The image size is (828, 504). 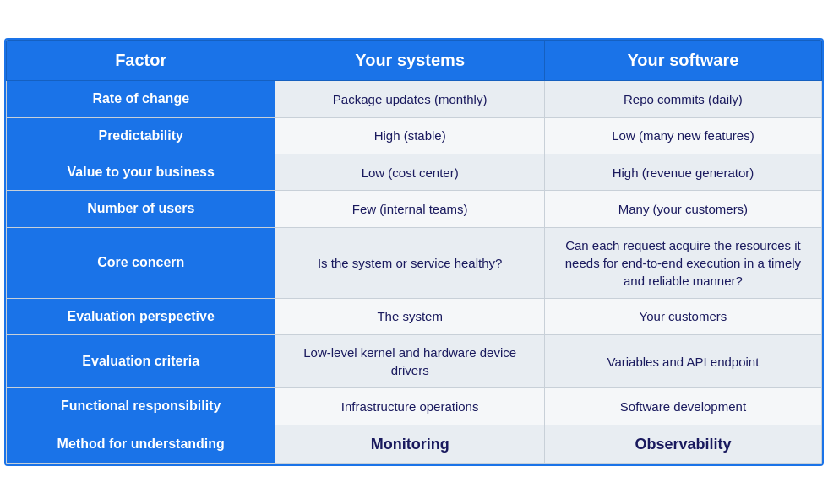 I want to click on software-cell: Repo commits (daily), so click(x=683, y=100).